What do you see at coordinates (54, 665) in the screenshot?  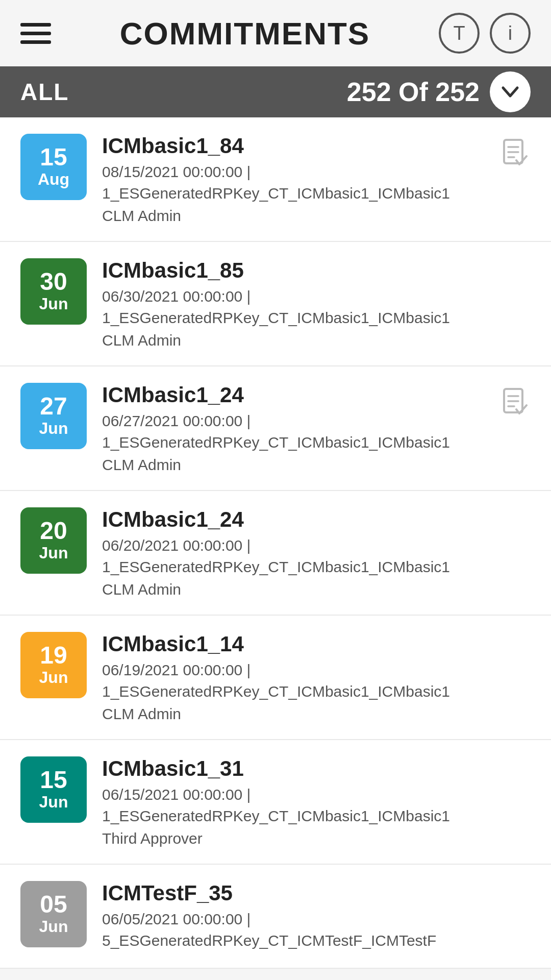 I see `date-badge: 19 Jun` at bounding box center [54, 665].